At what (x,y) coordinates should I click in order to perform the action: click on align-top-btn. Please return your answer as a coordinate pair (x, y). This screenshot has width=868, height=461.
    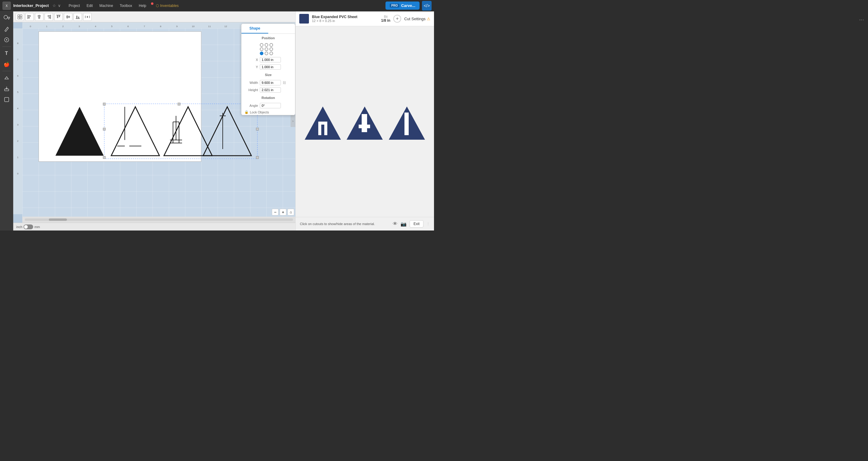
    Looking at the image, I should click on (59, 17).